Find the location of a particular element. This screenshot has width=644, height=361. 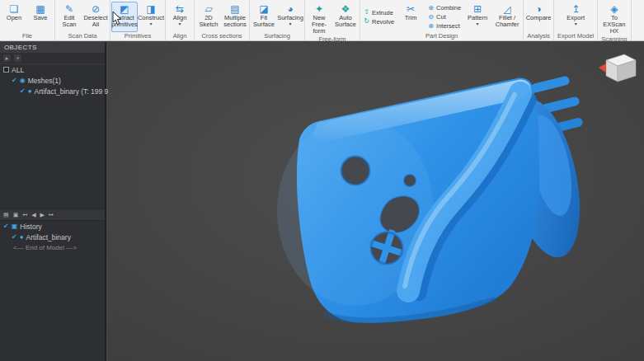

history-toolbar: ▤ ▣ ↤ ◀ ▶ ↦ is located at coordinates (53, 214).